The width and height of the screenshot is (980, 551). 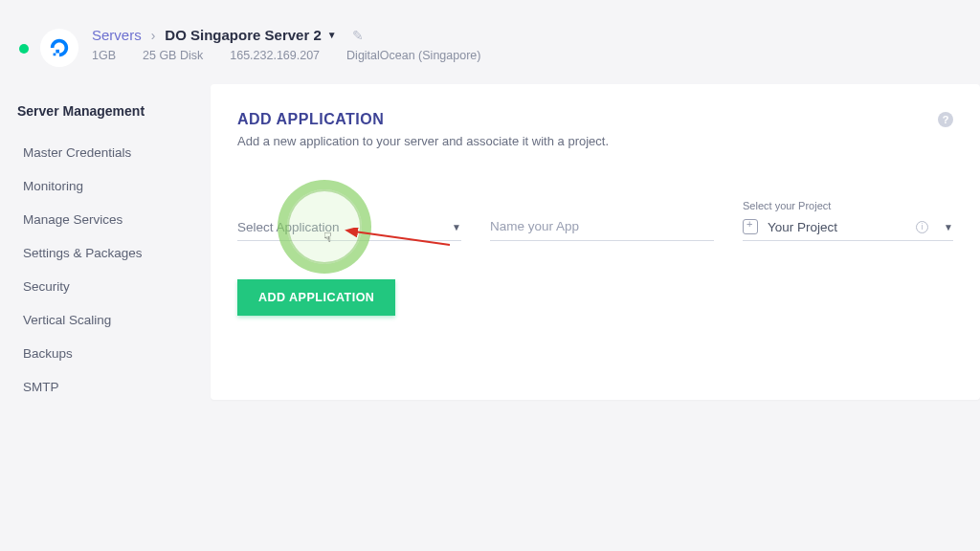 I want to click on provider-logo, so click(x=59, y=48).